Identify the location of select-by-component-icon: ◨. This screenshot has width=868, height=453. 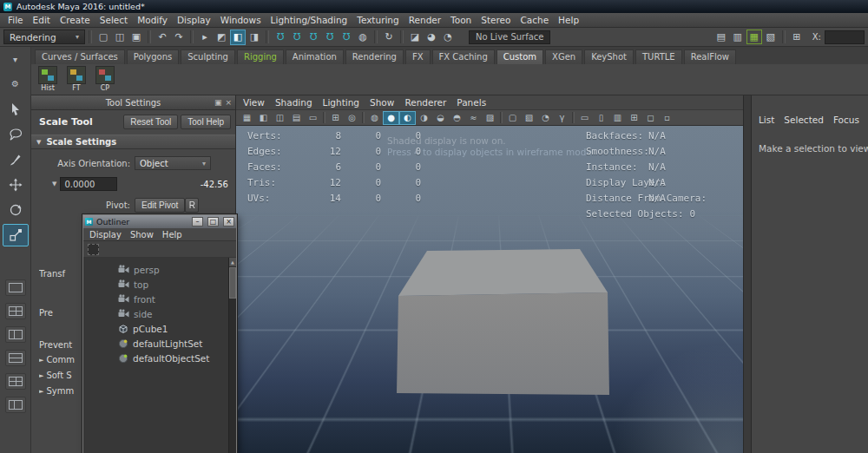
(254, 37).